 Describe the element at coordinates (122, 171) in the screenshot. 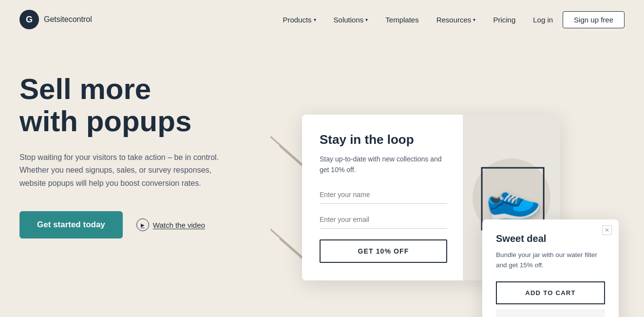

I see `hero-subtitle: Stop waiting for your visitors to take a…` at that location.